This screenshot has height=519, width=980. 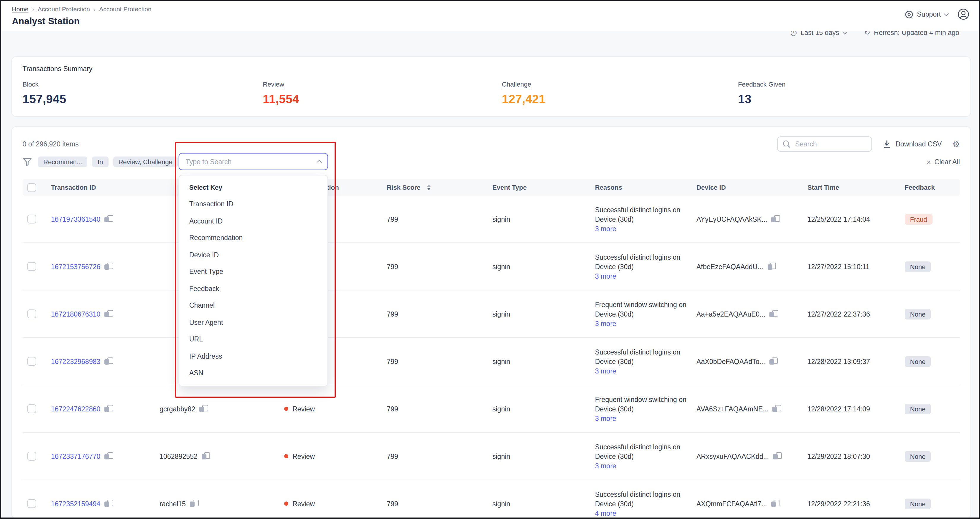 I want to click on close-icon: ×, so click(x=929, y=162).